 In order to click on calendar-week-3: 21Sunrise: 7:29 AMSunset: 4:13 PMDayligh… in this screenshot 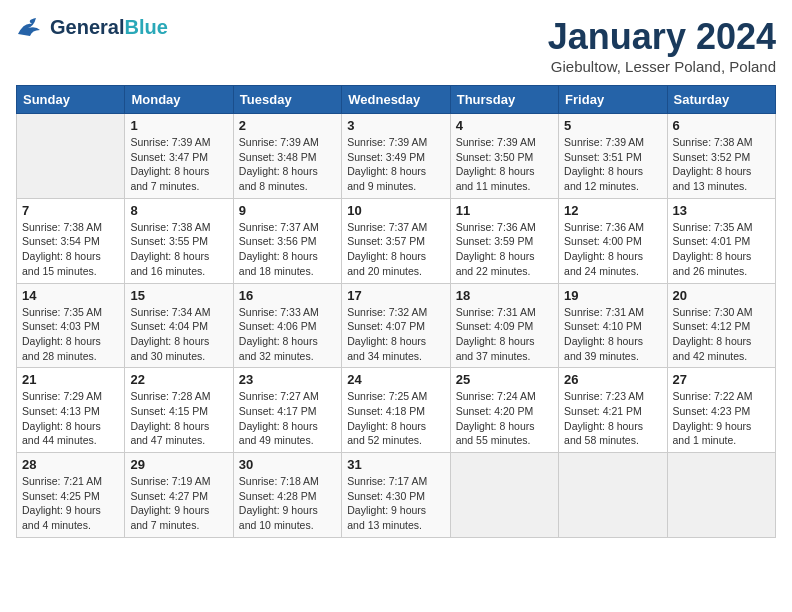, I will do `click(396, 410)`.